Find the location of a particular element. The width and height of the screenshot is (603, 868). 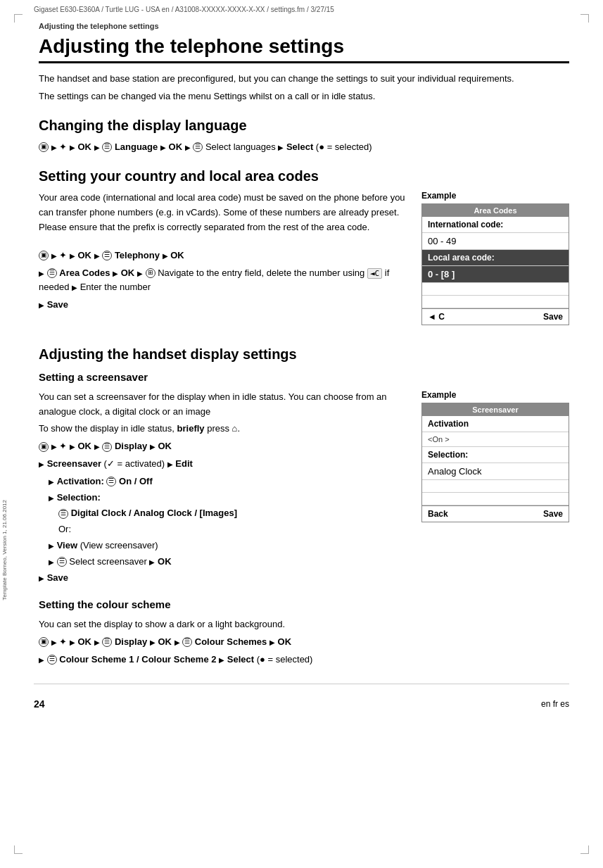

footer-left: ◄ C is located at coordinates (436, 317).